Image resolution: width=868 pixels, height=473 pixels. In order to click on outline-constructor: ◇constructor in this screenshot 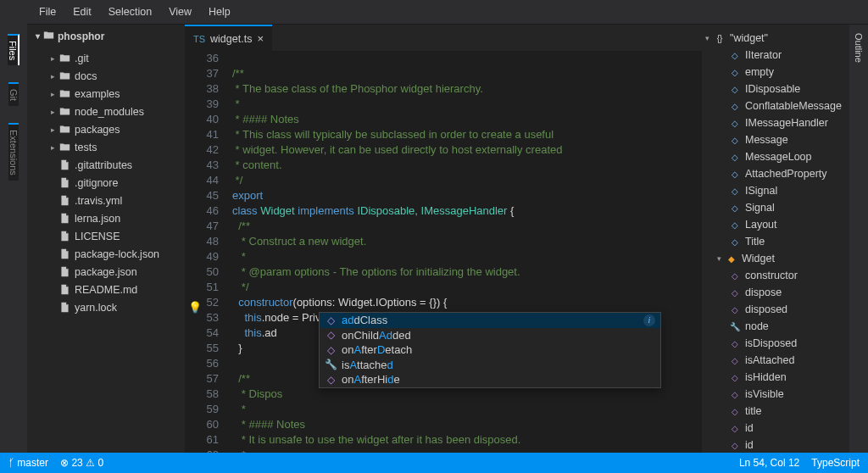, I will do `click(776, 275)`.